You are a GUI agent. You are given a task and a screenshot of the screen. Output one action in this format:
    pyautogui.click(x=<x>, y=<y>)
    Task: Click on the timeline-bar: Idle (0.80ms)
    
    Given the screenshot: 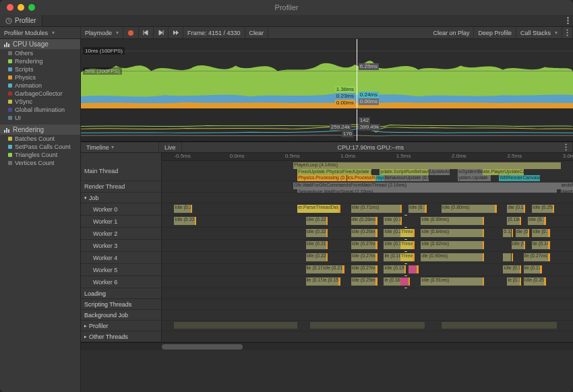 What is the action you would take?
    pyautogui.click(x=468, y=209)
    